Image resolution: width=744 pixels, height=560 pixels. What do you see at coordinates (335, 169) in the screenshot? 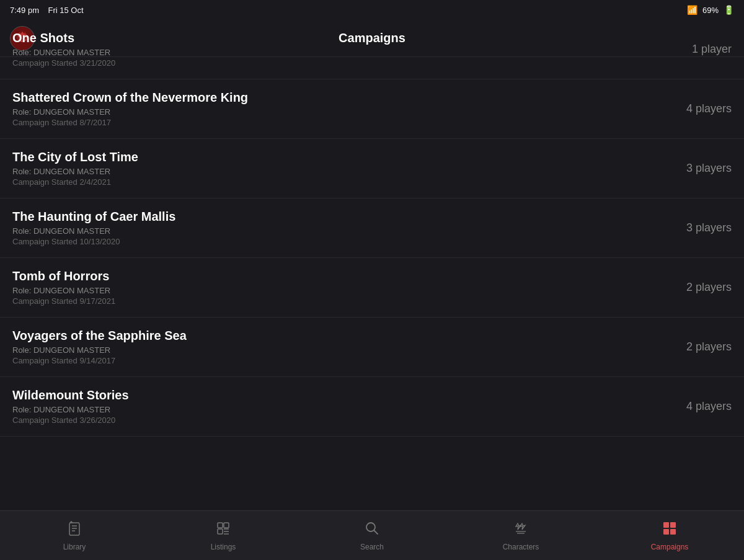
I see `campaign-info: The City of Lost Time Role: DUNGEON MAST…` at bounding box center [335, 169].